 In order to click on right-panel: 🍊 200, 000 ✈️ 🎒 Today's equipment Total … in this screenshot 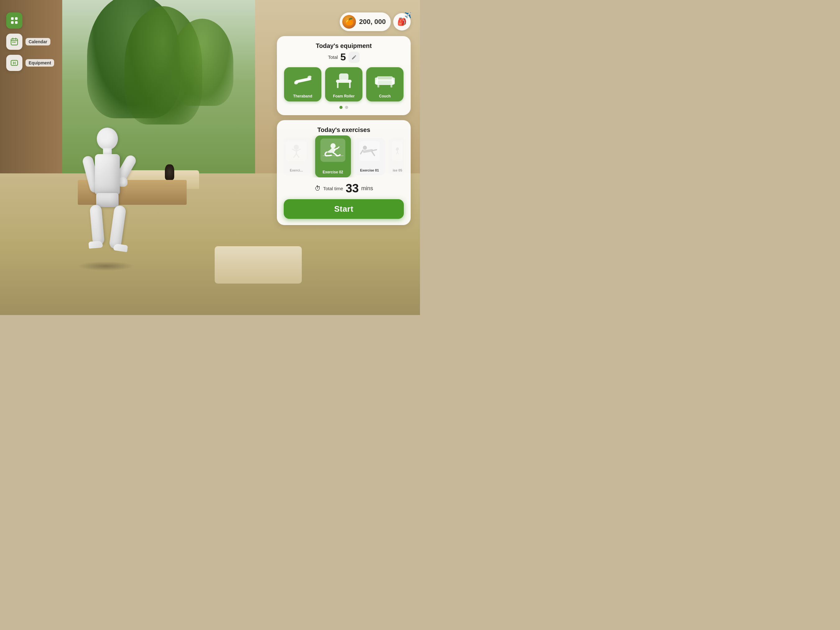, I will do `click(344, 119)`.